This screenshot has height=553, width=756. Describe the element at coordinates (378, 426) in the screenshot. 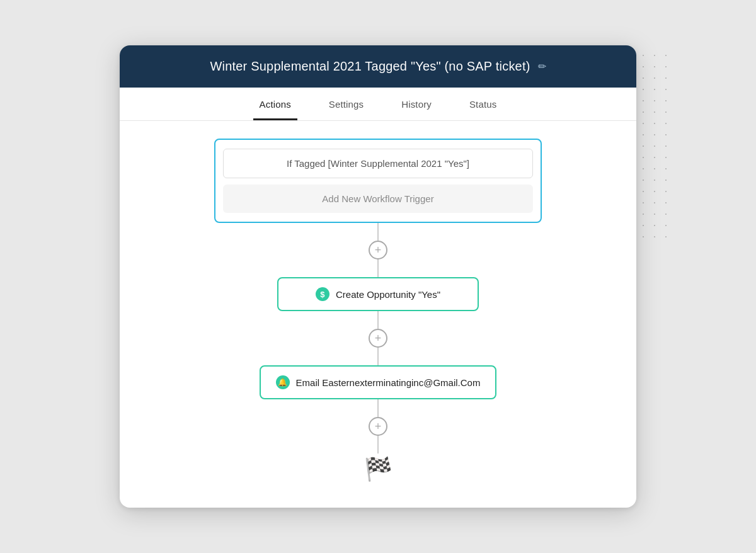

I see `connector-3: +` at that location.